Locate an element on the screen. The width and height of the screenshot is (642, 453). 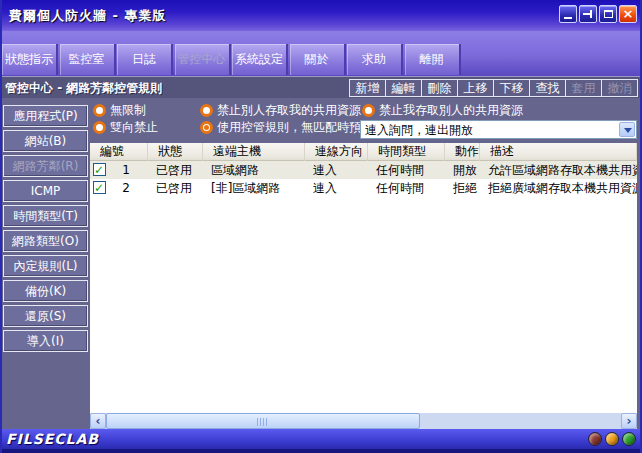
sidebar-item-websites: 網站(B) is located at coordinates (46, 141).